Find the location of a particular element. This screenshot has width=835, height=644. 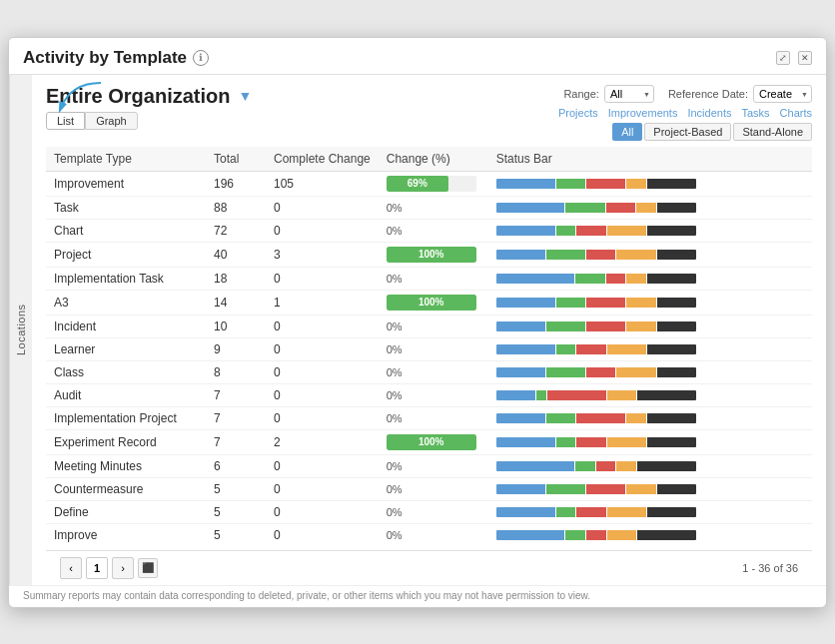

next-page-button: › is located at coordinates (123, 568).